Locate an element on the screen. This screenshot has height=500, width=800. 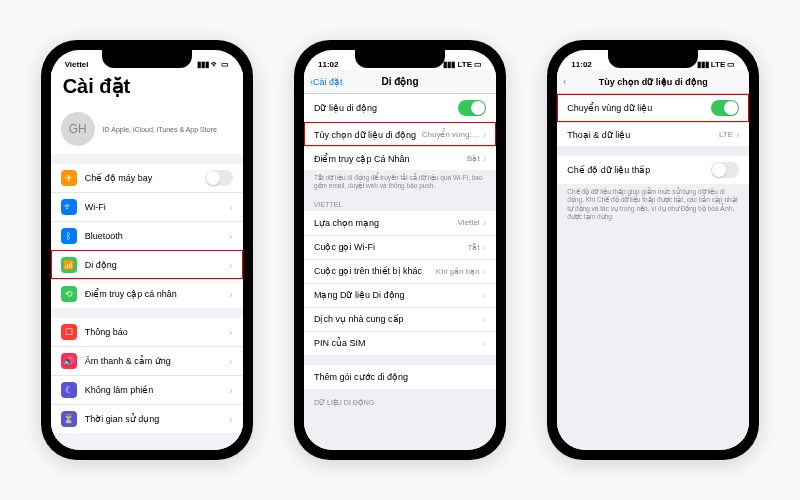
notifications-icon: ☐ is located at coordinates (69, 332).